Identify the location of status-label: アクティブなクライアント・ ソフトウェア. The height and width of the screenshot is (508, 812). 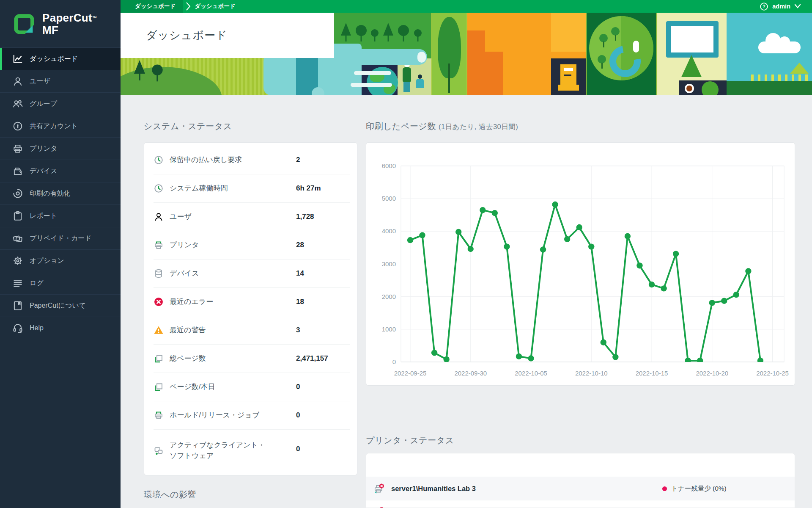
(230, 450).